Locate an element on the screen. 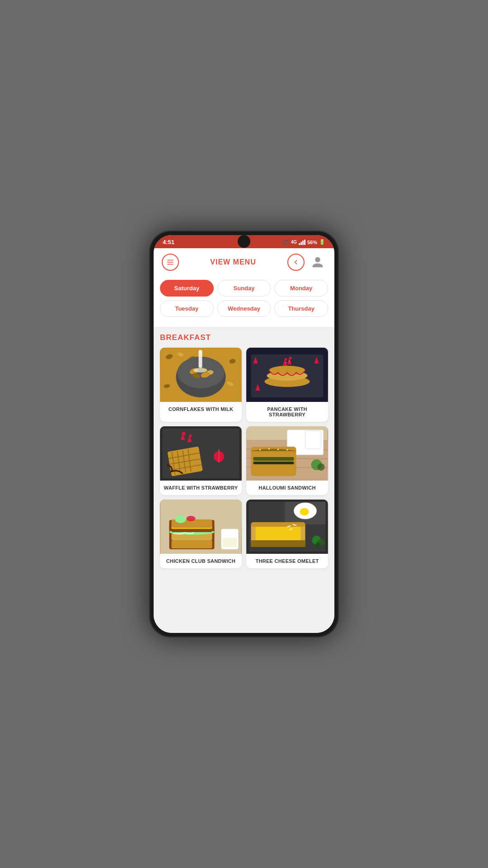 Image resolution: width=488 pixels, height=868 pixels. tab-saturday: Saturday is located at coordinates (187, 288).